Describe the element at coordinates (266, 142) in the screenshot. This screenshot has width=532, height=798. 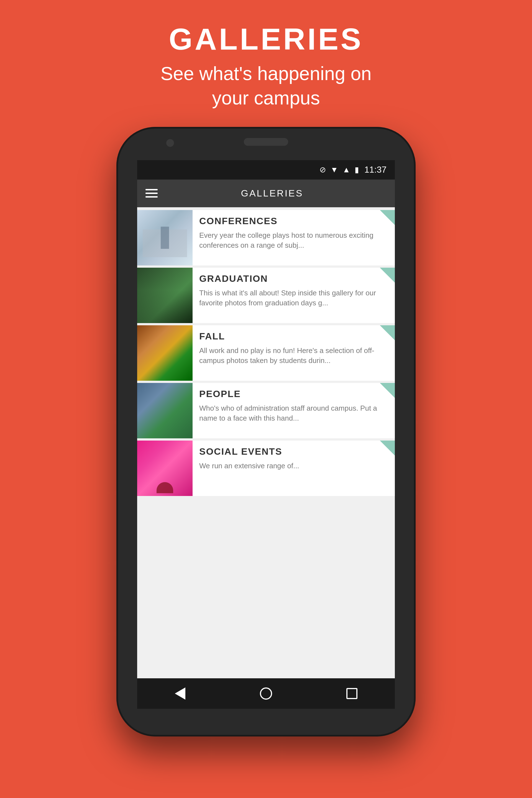
I see `phone-speaker` at that location.